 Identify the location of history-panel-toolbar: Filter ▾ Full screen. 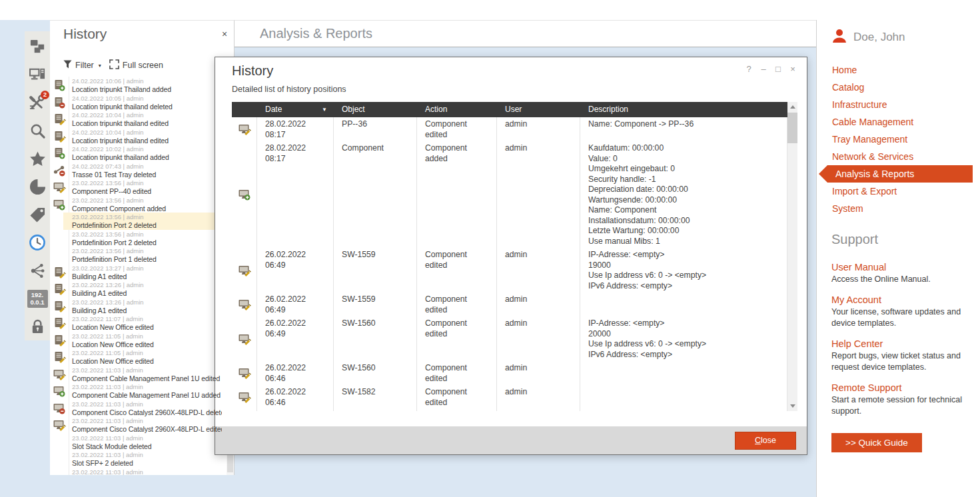
(113, 65).